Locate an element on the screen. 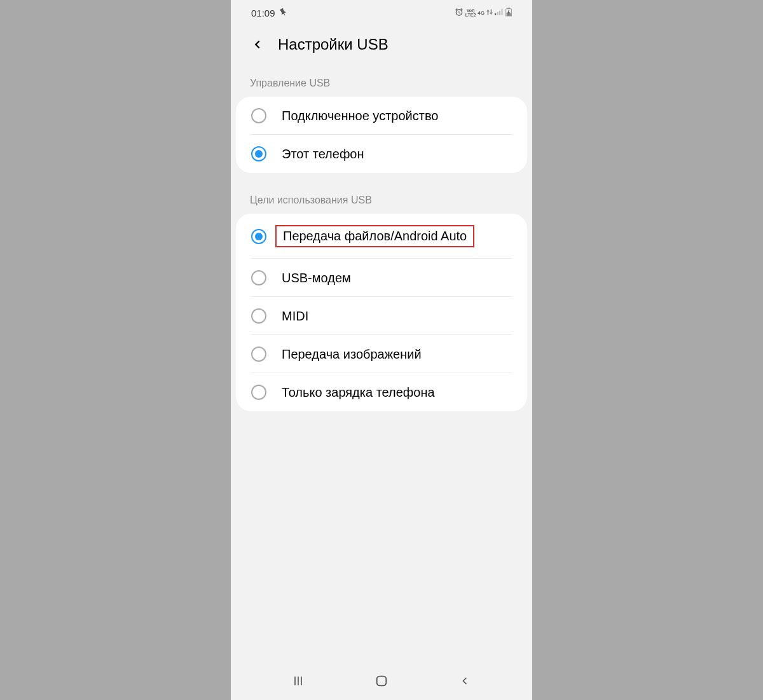  option-label: Передача файлов/Android Auto is located at coordinates (375, 237).